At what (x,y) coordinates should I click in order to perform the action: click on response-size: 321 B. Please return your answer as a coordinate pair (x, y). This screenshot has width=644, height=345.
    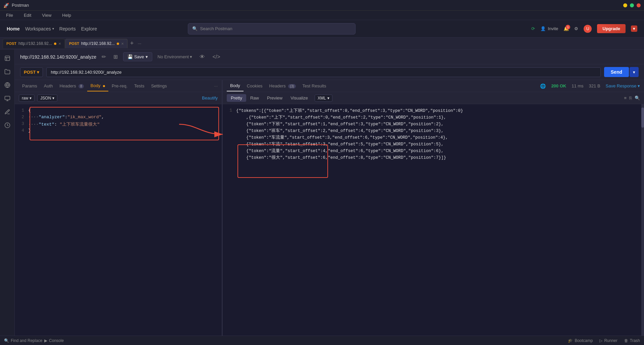
    Looking at the image, I should click on (595, 86).